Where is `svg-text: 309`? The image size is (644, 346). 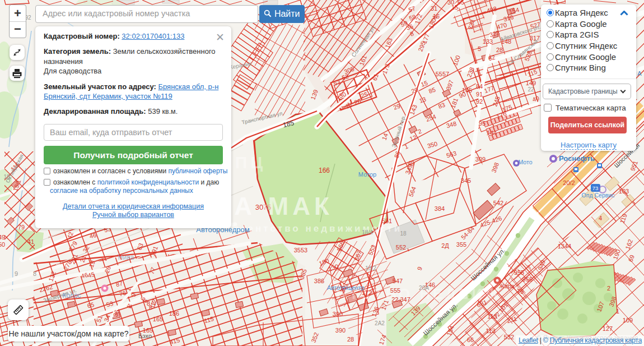 svg-text: 309 is located at coordinates (480, 159).